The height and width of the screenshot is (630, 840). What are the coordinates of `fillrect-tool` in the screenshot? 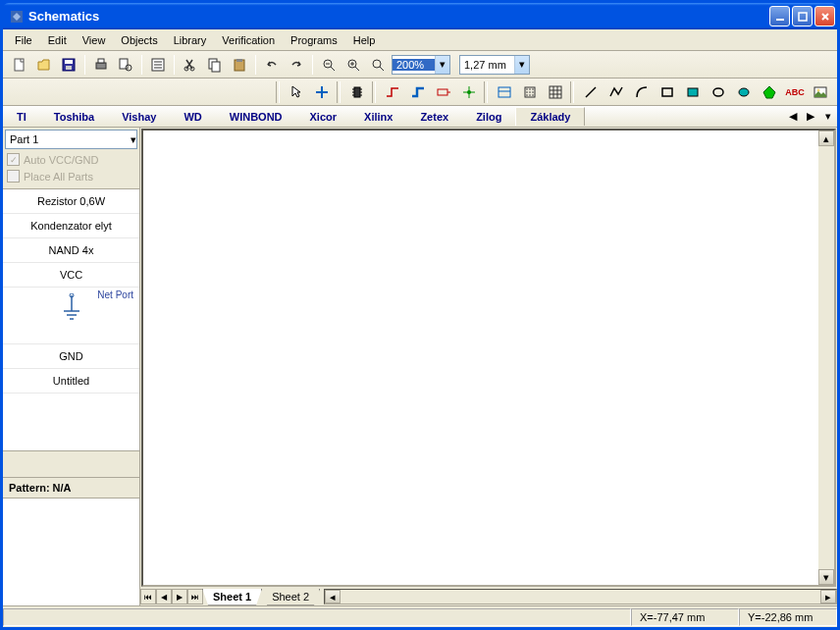 It's located at (693, 92).